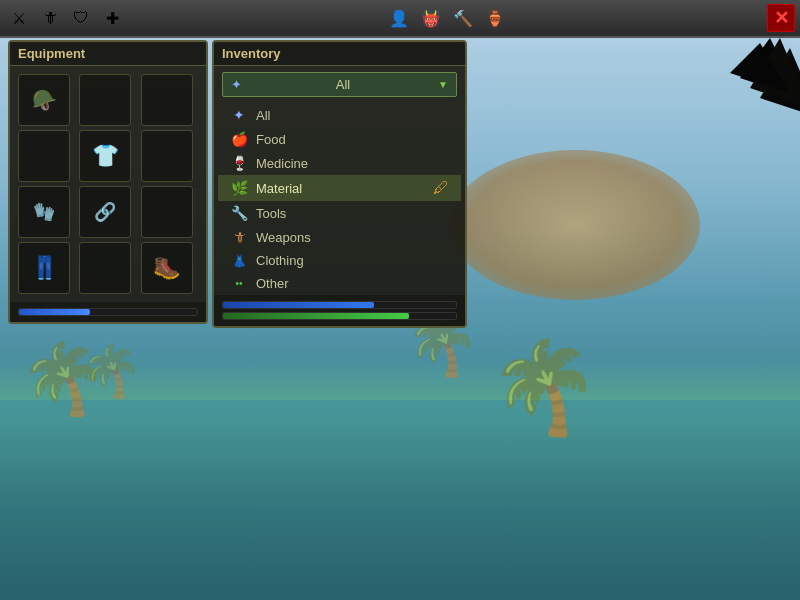 The height and width of the screenshot is (600, 800). What do you see at coordinates (54, 312) in the screenshot?
I see `equipment-progress-fill` at bounding box center [54, 312].